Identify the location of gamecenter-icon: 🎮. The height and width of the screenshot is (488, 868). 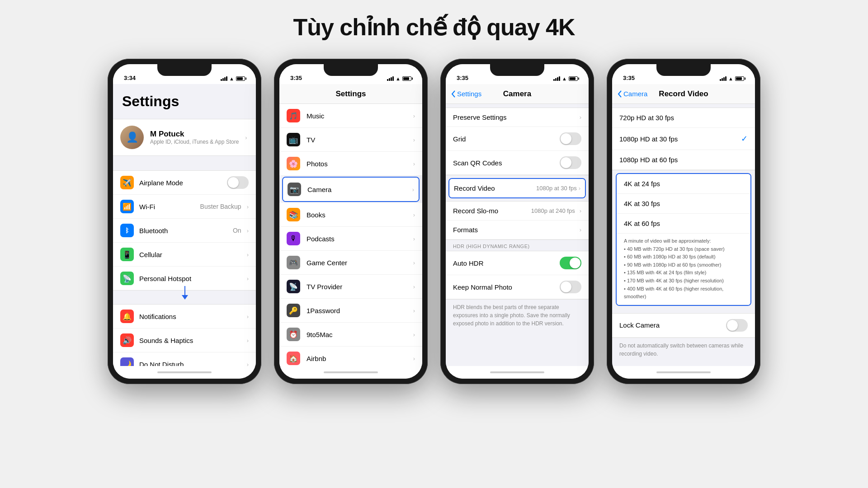
(293, 263).